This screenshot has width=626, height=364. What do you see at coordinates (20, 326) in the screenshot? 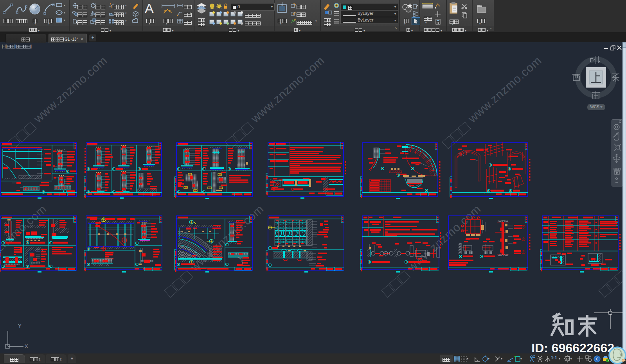
I see `svg-text: Y` at bounding box center [20, 326].